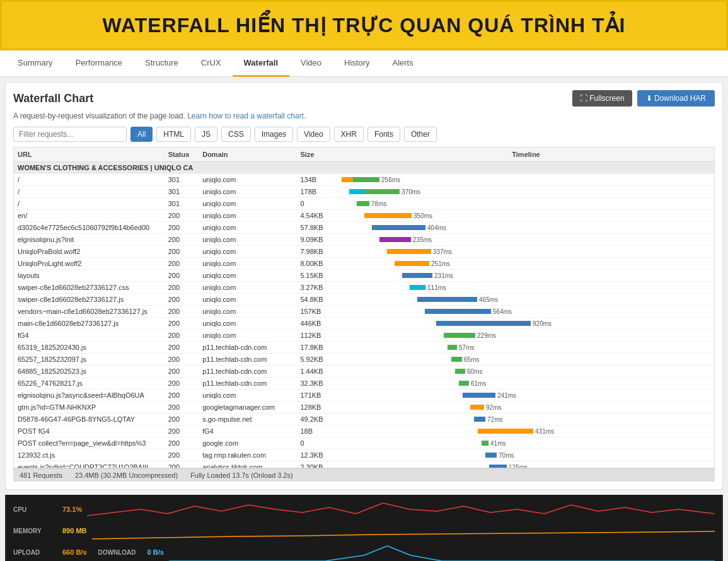 Image resolution: width=728 pixels, height=561 pixels. I want to click on tab-history: History, so click(357, 64).